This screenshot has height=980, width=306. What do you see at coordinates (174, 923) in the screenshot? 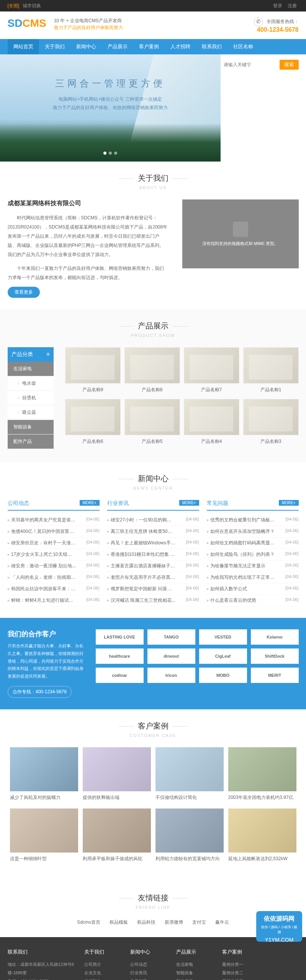
I see `friend-link: 新浪微博` at bounding box center [174, 923].